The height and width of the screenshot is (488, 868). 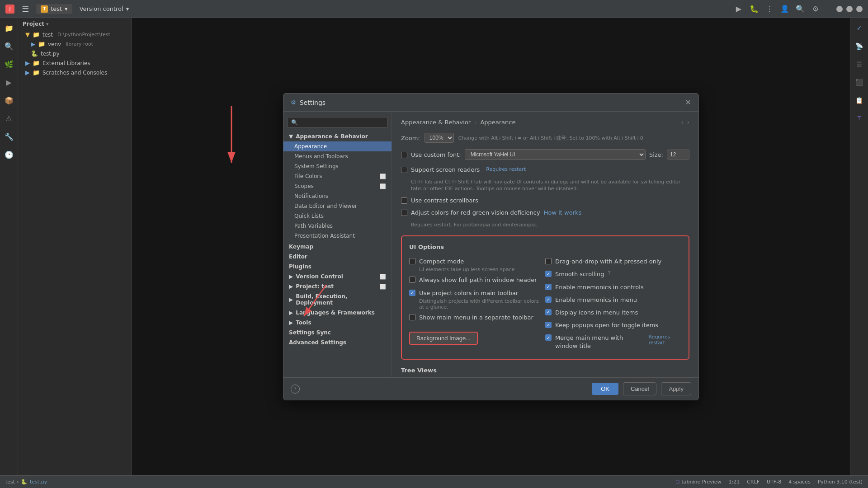 I want to click on drag-drop-checkbox, so click(x=548, y=261).